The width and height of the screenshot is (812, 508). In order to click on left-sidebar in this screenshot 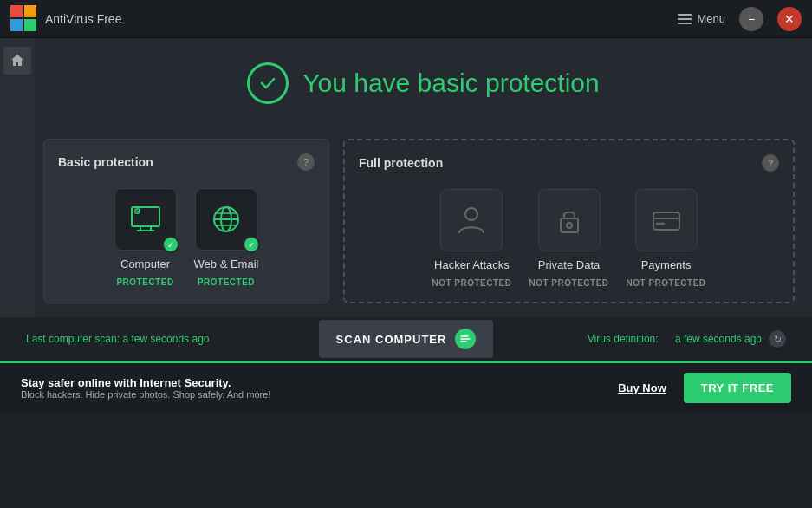, I will do `click(17, 178)`.